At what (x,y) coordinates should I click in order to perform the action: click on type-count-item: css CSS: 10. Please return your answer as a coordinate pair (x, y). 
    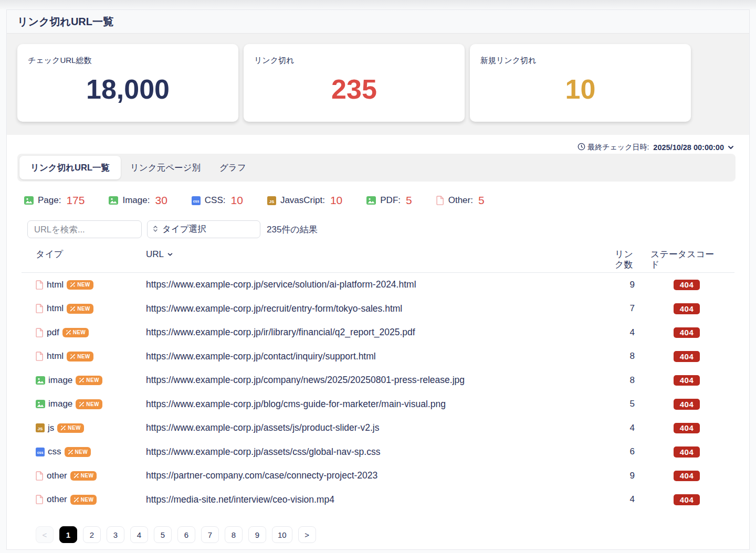
    Looking at the image, I should click on (217, 200).